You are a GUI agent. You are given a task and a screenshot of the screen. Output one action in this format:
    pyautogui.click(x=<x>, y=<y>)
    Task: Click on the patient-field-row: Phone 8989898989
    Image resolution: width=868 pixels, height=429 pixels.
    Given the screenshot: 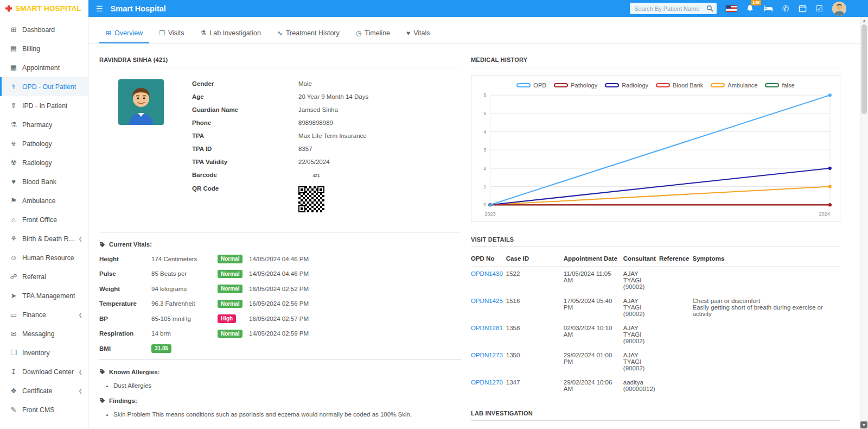 What is the action you would take?
    pyautogui.click(x=327, y=123)
    